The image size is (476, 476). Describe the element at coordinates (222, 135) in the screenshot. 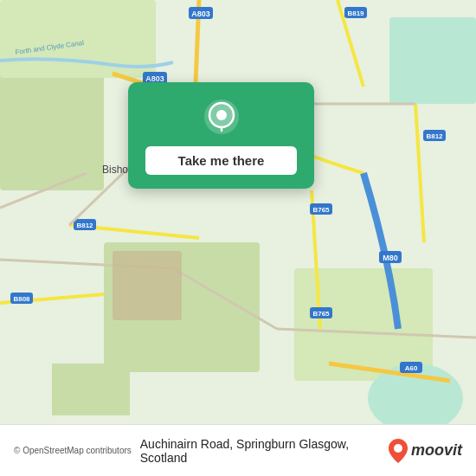

I see `location-card: Take me there` at that location.